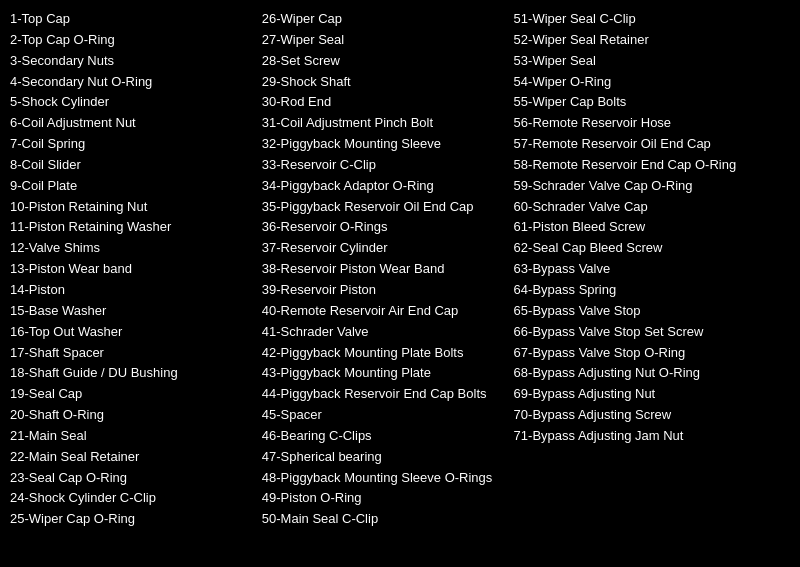 The width and height of the screenshot is (800, 567). What do you see at coordinates (134, 166) in the screenshot?
I see `list-item: 8-Coil Slider` at bounding box center [134, 166].